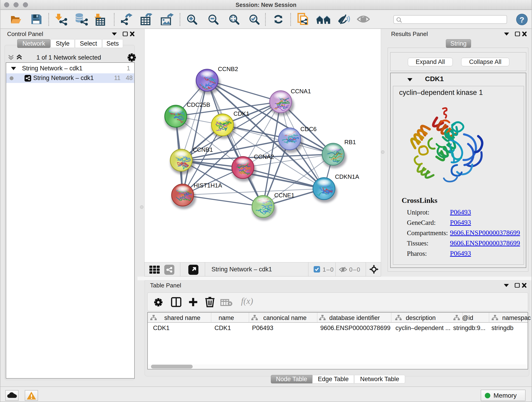 This screenshot has width=532, height=402. Describe the element at coordinates (347, 177) in the screenshot. I see `svg-text: CDKN1A` at that location.